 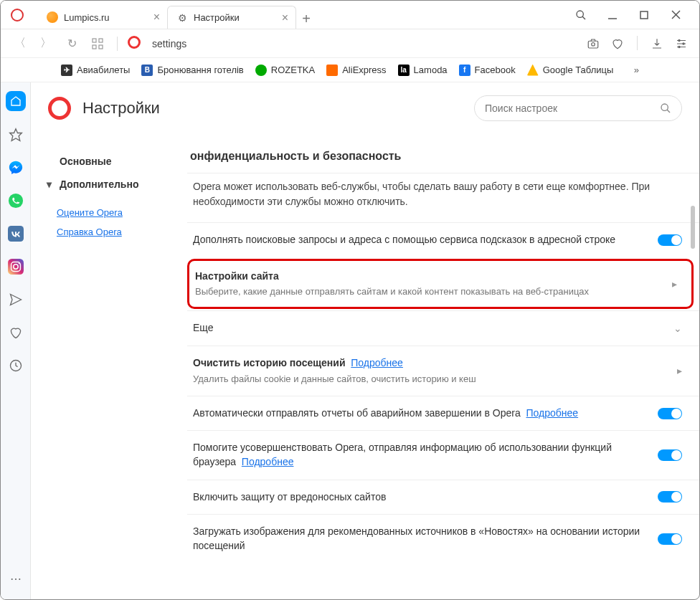 What do you see at coordinates (593, 44) in the screenshot?
I see `snapshot-icon` at bounding box center [593, 44].